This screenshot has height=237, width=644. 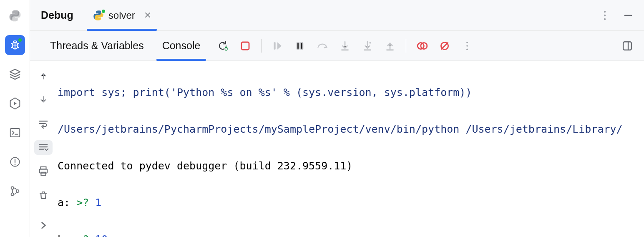 What do you see at coordinates (422, 46) in the screenshot?
I see `view-breakpoints-icon` at bounding box center [422, 46].